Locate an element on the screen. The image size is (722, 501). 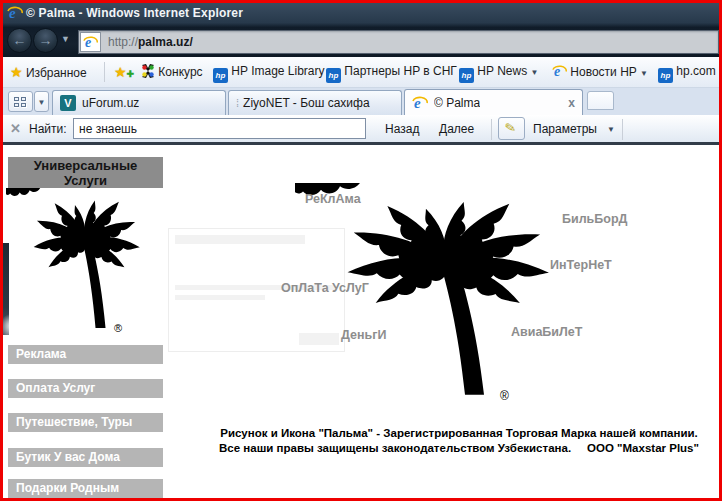
favorites-link-hp-image-library: hp HP Image Library is located at coordinates (269, 74).